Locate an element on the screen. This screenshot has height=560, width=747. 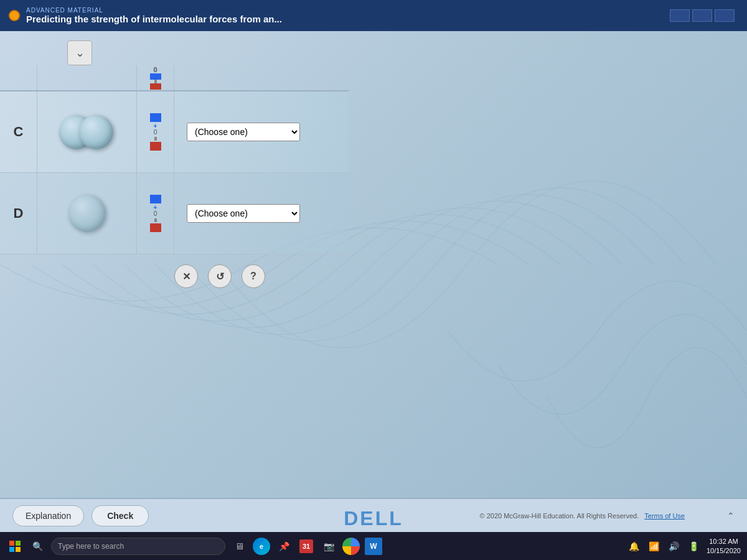
dell-logo: DELL is located at coordinates (374, 519).